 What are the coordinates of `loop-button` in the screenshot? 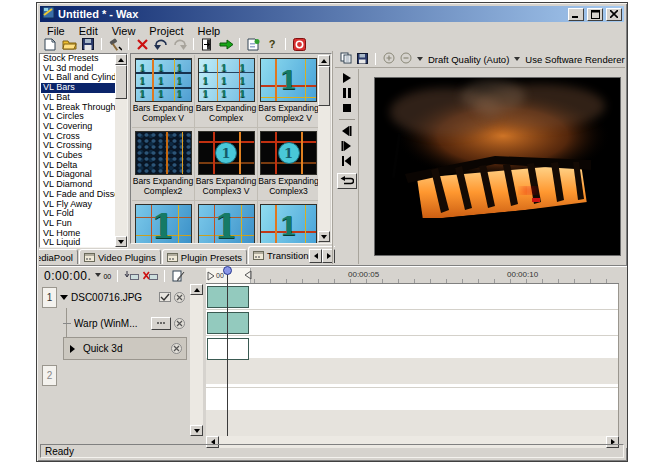 It's located at (347, 181).